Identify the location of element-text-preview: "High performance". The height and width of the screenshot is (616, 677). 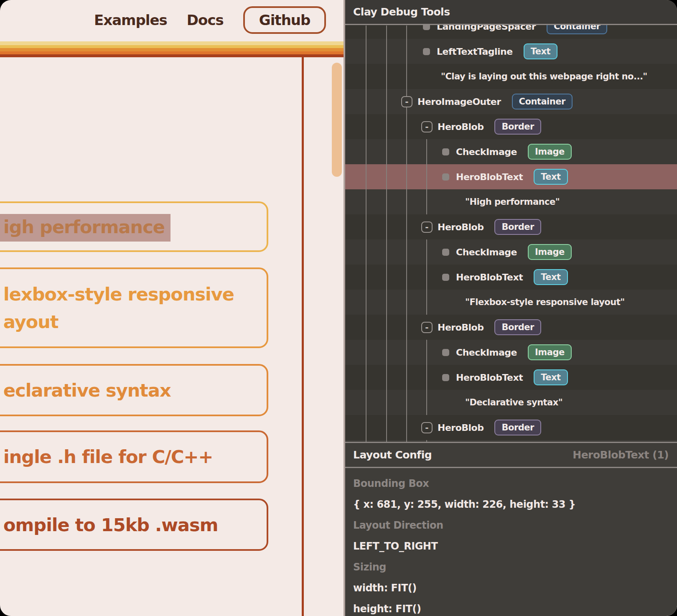
(512, 202).